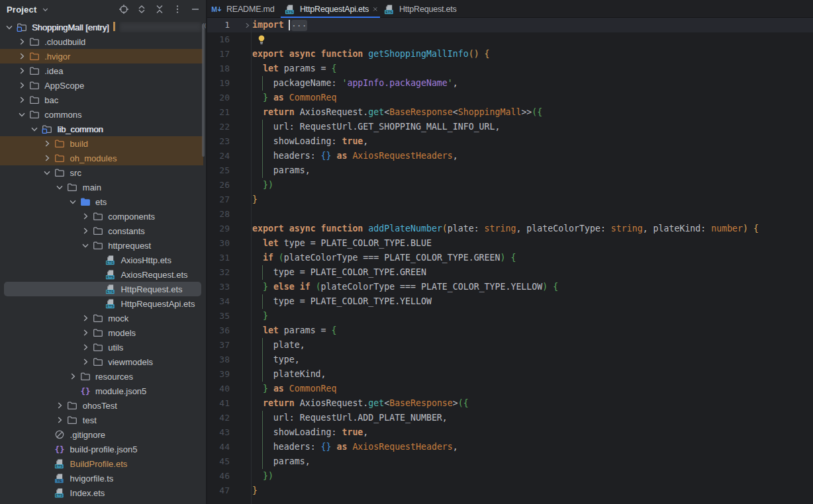  Describe the element at coordinates (102, 202) in the screenshot. I see `tree-item-ets: ets` at that location.